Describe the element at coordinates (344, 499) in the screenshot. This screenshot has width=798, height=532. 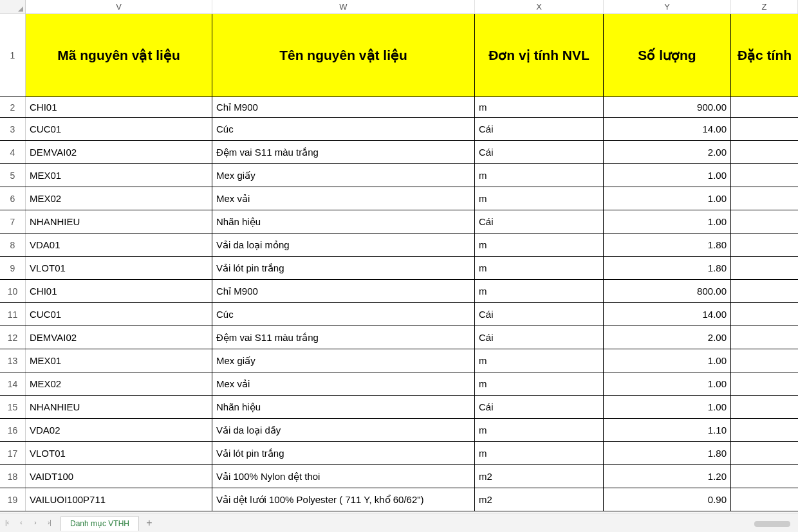
I see `cell-W: Vải dệt lưới 100% Polyester ( 711 Y, khổ…` at that location.